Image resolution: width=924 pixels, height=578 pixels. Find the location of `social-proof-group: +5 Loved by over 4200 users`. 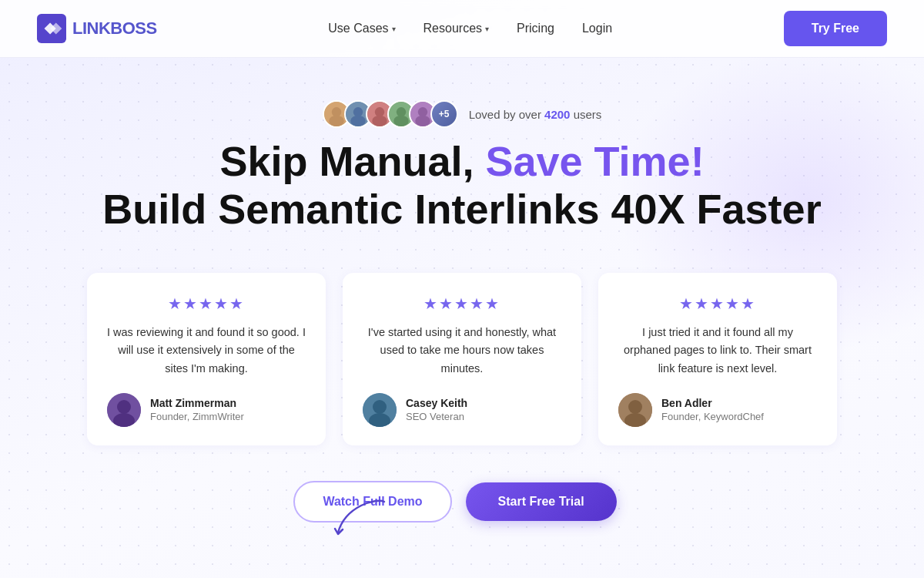

social-proof-group: +5 Loved by over 4200 users is located at coordinates (462, 114).